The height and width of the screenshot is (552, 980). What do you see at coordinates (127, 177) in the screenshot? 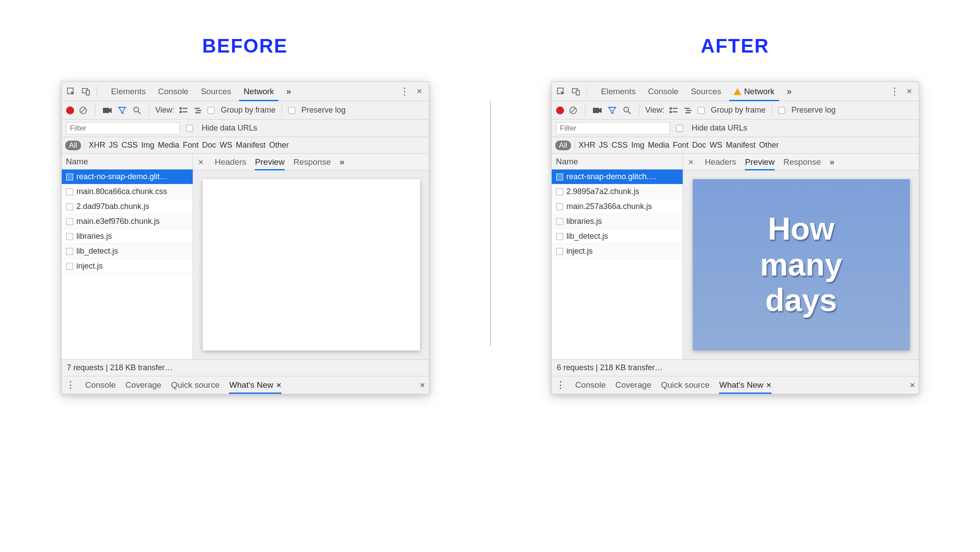
I see `request-row: react-no-snap-demo.glit…` at bounding box center [127, 177].